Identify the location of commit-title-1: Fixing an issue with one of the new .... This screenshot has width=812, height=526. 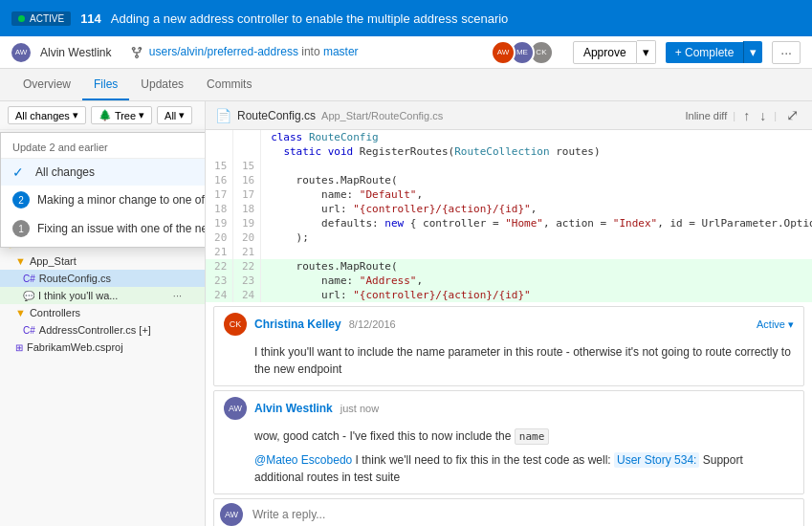
(121, 229).